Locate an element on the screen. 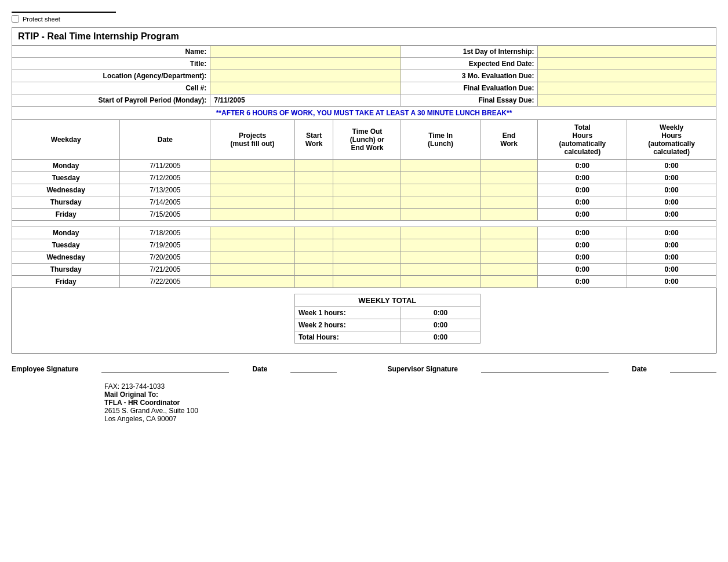  final-essay-input is located at coordinates (627, 101).